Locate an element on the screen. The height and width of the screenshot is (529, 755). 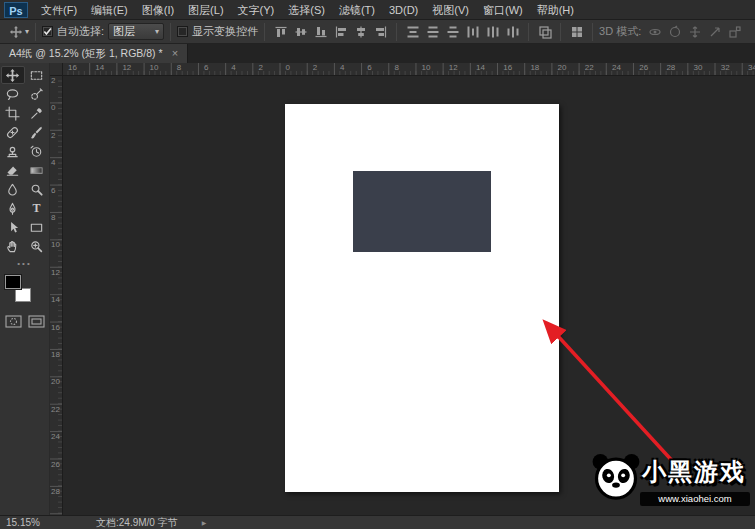
foreground-color-swatch is located at coordinates (13, 282).